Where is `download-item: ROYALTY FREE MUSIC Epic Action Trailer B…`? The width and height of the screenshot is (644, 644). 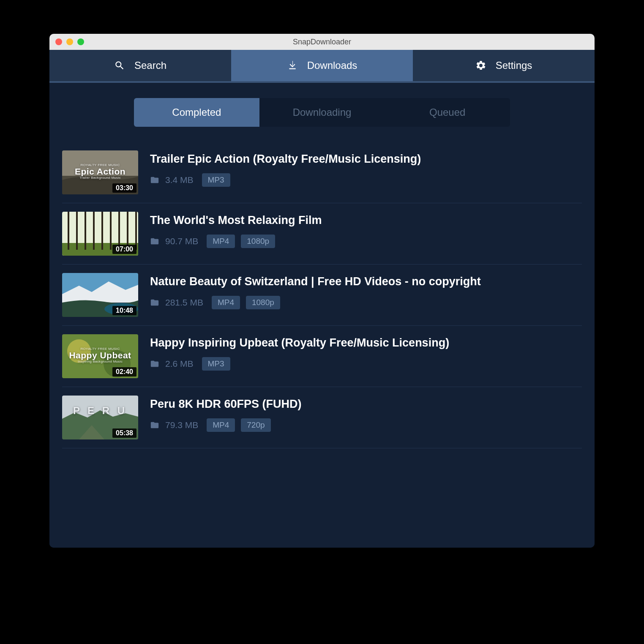 download-item: ROYALTY FREE MUSIC Epic Action Trailer B… is located at coordinates (322, 172).